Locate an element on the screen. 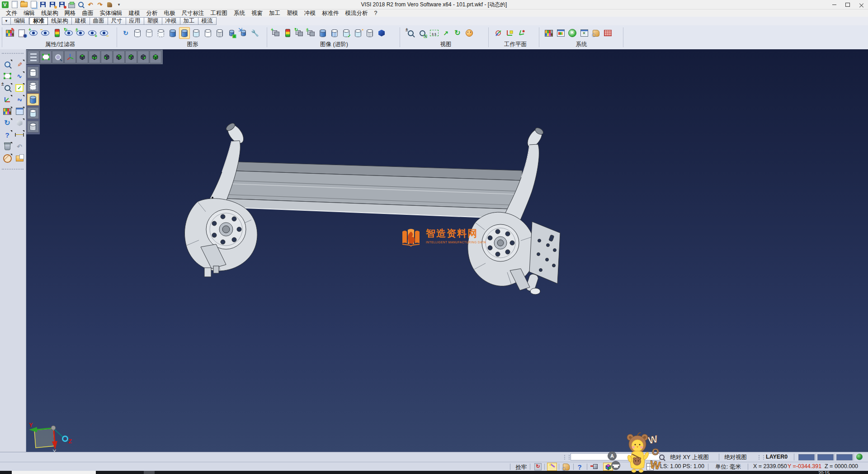 This screenshot has height=474, width=868. windows-taskbar: 20:15 is located at coordinates (434, 472).